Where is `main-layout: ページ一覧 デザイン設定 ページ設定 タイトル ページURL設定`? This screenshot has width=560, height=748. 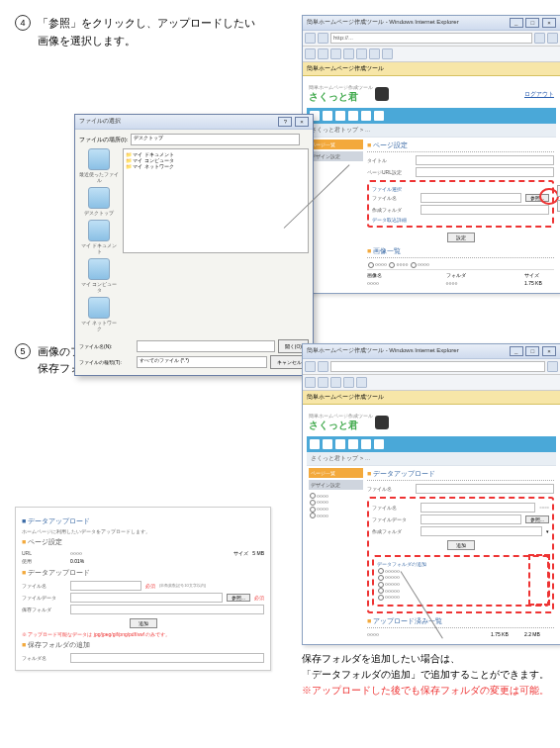 main-layout: ページ一覧 デザイン設定 ページ設定 タイトル ページURL設定 is located at coordinates (431, 214).